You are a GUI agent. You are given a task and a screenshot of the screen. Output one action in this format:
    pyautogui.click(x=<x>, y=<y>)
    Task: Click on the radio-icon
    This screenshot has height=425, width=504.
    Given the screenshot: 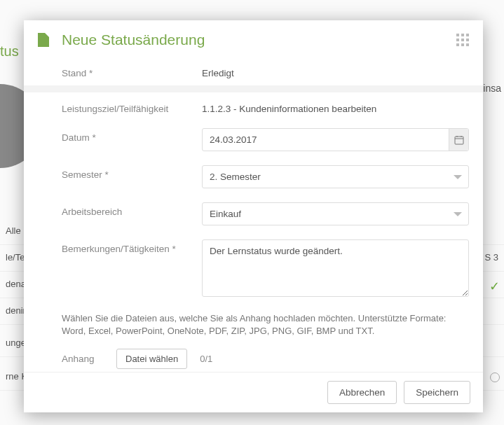 What is the action you would take?
    pyautogui.click(x=495, y=377)
    